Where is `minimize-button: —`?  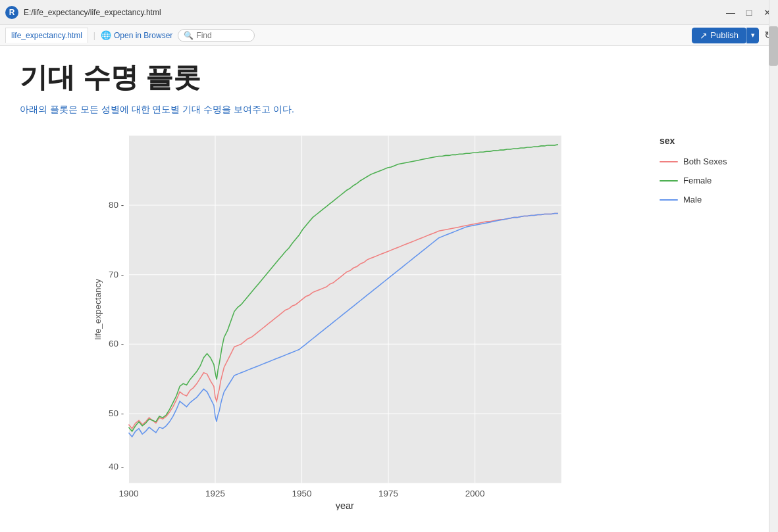 minimize-button: — is located at coordinates (731, 12).